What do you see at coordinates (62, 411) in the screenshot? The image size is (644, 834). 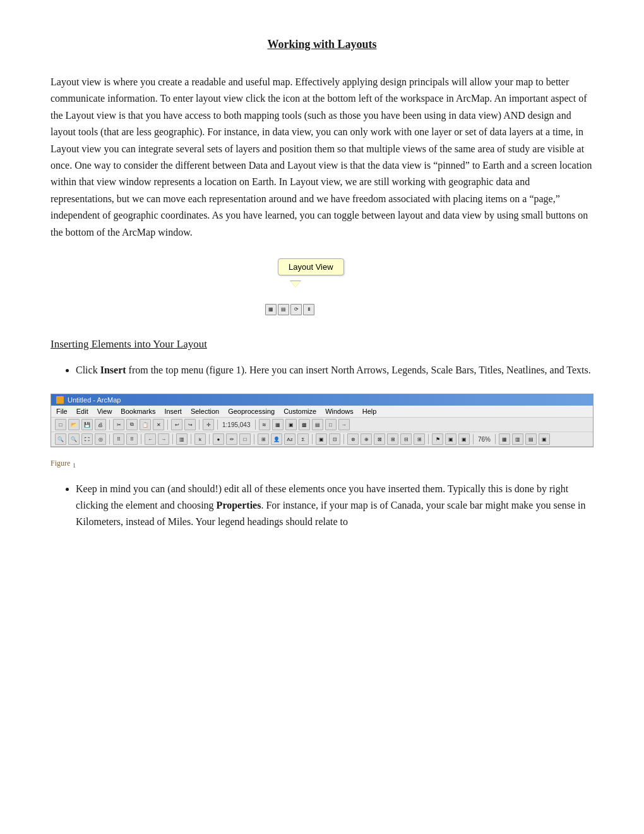 I see `menu-file: File` at bounding box center [62, 411].